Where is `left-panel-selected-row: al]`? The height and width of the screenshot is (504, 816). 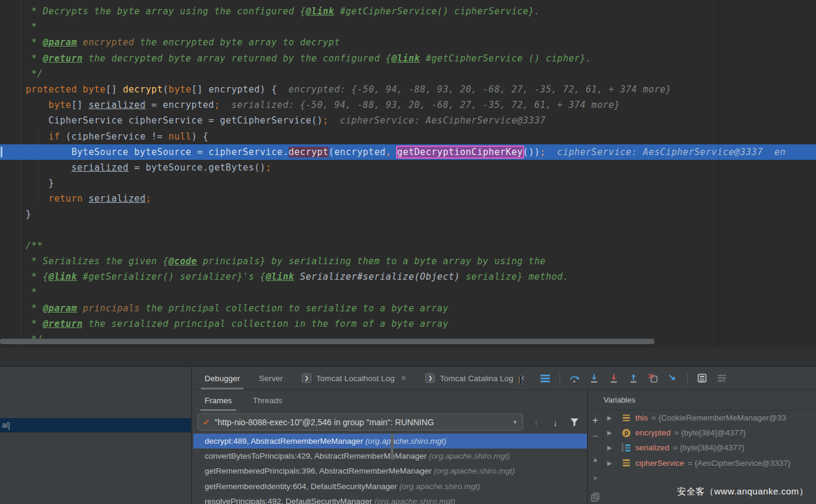 left-panel-selected-row: al] is located at coordinates (95, 425).